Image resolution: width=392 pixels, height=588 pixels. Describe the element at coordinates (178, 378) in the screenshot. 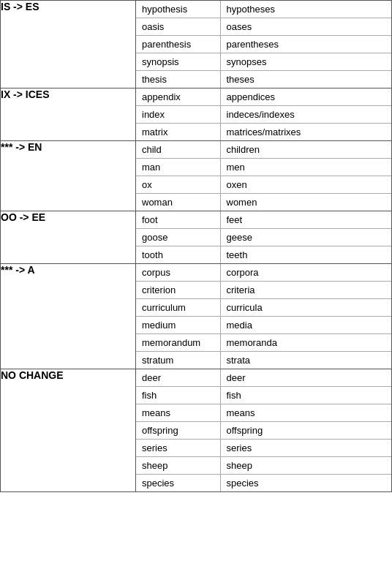

I see `singular-form: deer` at that location.